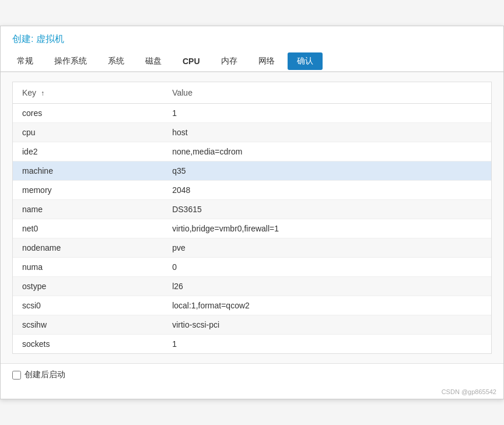 This screenshot has height=425, width=504. Describe the element at coordinates (229, 61) in the screenshot. I see `tab-memory: 内存` at that location.